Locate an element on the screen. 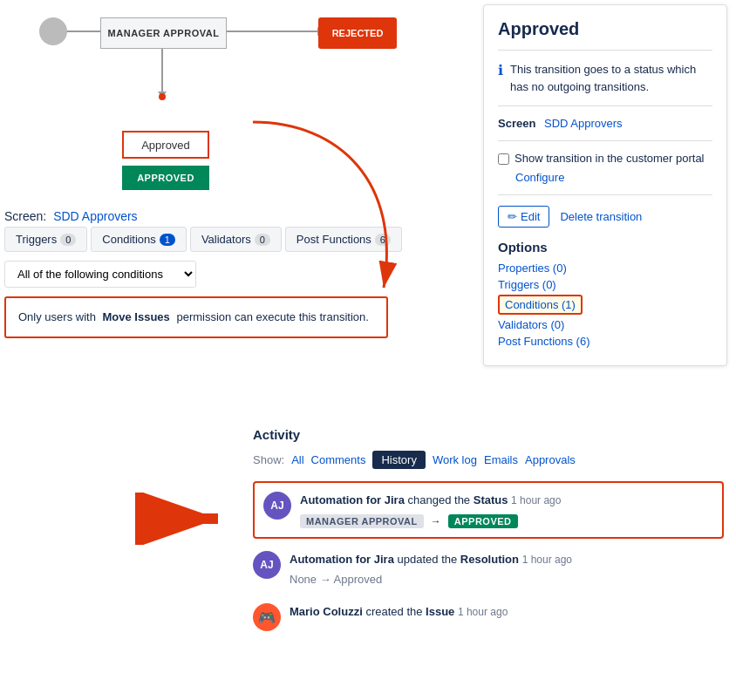 The image size is (736, 700). arrow-down is located at coordinates (162, 73).